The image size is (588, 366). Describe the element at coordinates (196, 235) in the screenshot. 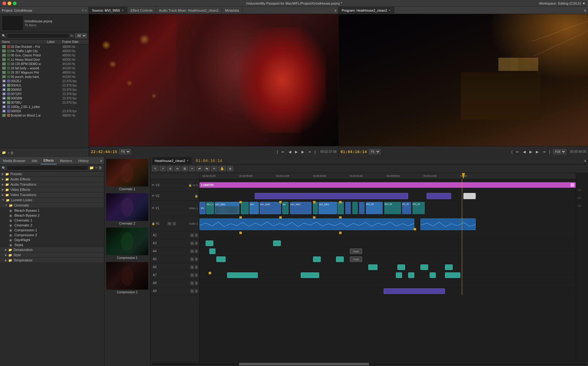

I see `track-a2-s-btn: S` at that location.